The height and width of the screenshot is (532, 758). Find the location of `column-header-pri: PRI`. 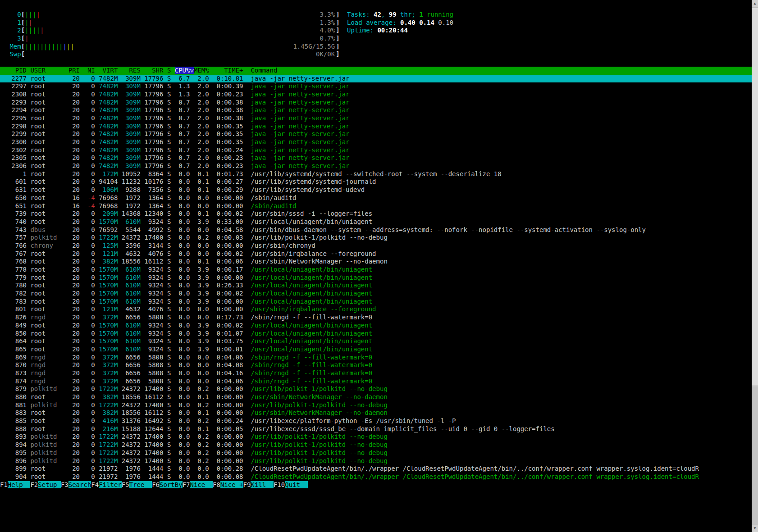

column-header-pri: PRI is located at coordinates (76, 70).